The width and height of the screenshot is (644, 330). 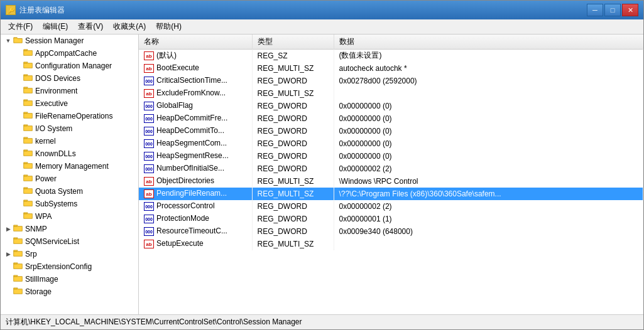 What do you see at coordinates (69, 179) in the screenshot?
I see `tree-item-power: Power` at bounding box center [69, 179].